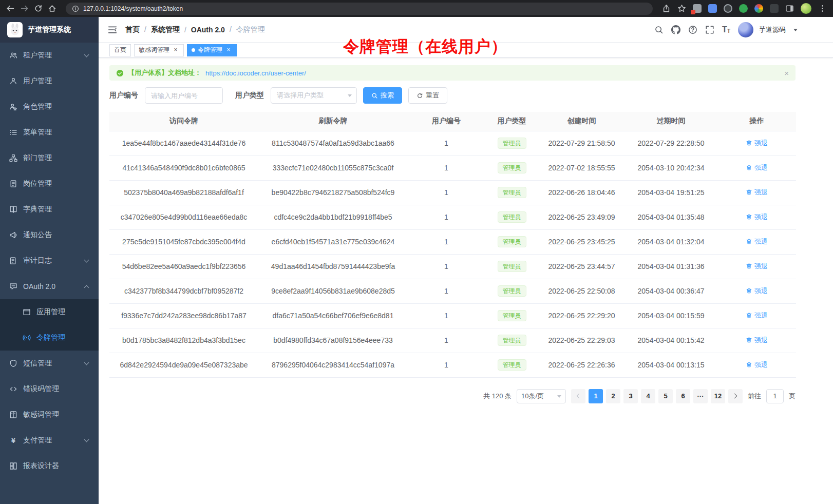 The height and width of the screenshot is (504, 833). What do you see at coordinates (806, 8) in the screenshot?
I see `browser-profile-avatar` at bounding box center [806, 8].